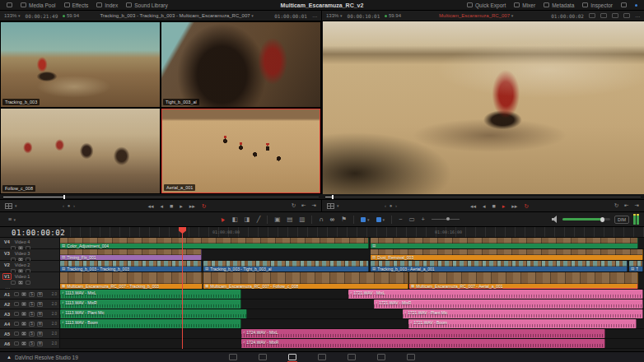 The height and width of the screenshot is (362, 644). I want to click on timeline-name-dropdown: Multicam_Escaramuza_RC_007 ▾, so click(476, 16).